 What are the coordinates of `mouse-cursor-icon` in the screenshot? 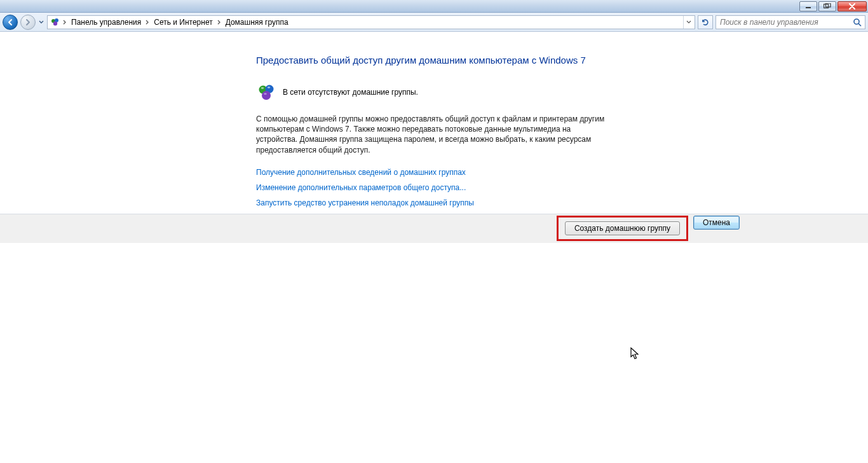 It's located at (636, 354).